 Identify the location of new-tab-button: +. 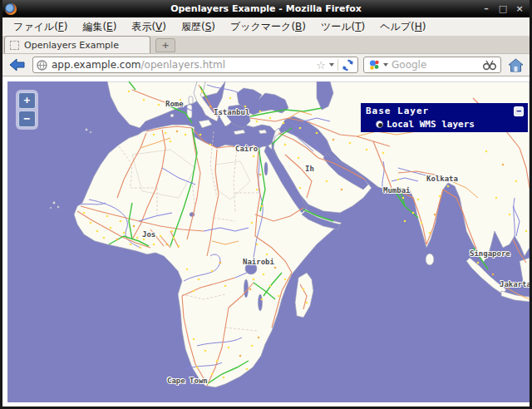
(165, 45).